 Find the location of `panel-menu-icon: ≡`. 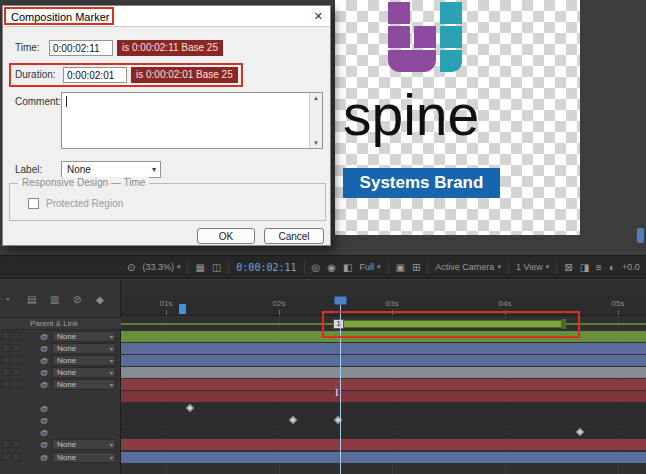

panel-menu-icon: ≡ is located at coordinates (599, 268).